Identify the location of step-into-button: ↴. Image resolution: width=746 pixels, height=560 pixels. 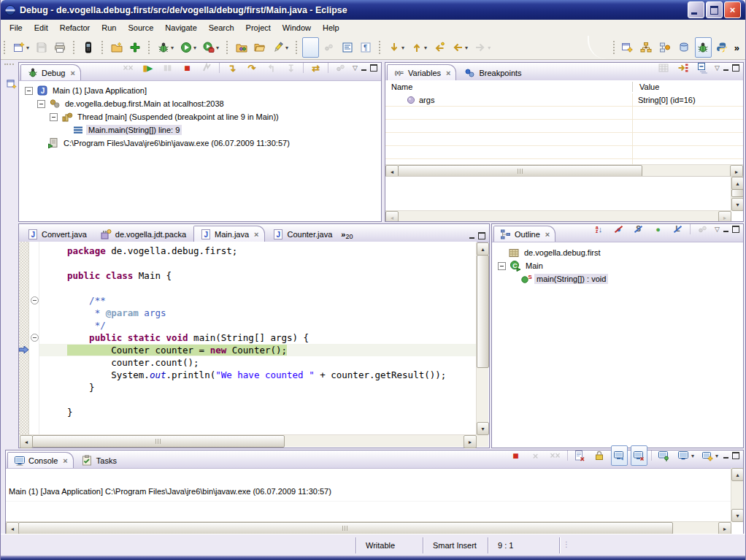
(232, 68).